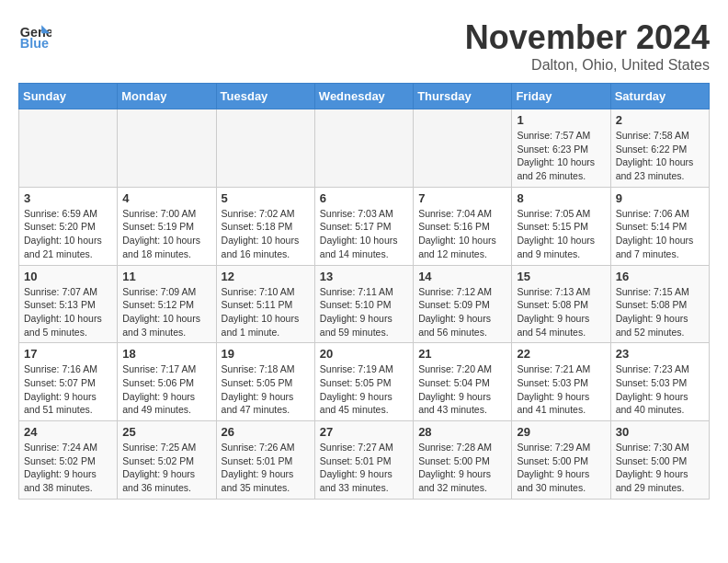 This screenshot has height=563, width=728. Describe the element at coordinates (561, 390) in the screenshot. I see `day-info: Sunrise: 7:21 AM Sunset: 5:03 PM Dayligh…` at that location.